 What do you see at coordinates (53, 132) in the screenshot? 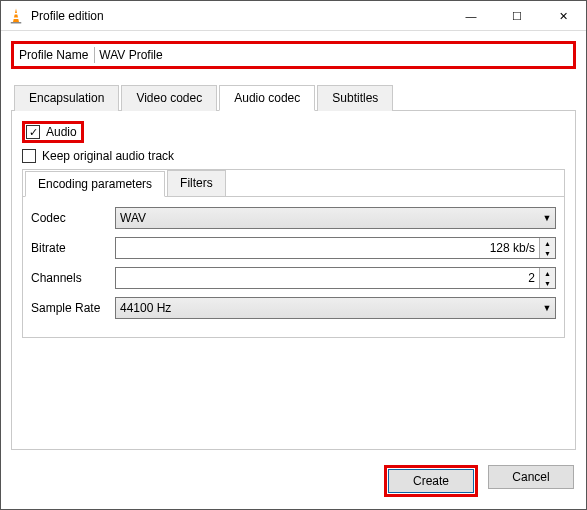
I see `audio-toggle-highlight: Audio` at bounding box center [53, 132].